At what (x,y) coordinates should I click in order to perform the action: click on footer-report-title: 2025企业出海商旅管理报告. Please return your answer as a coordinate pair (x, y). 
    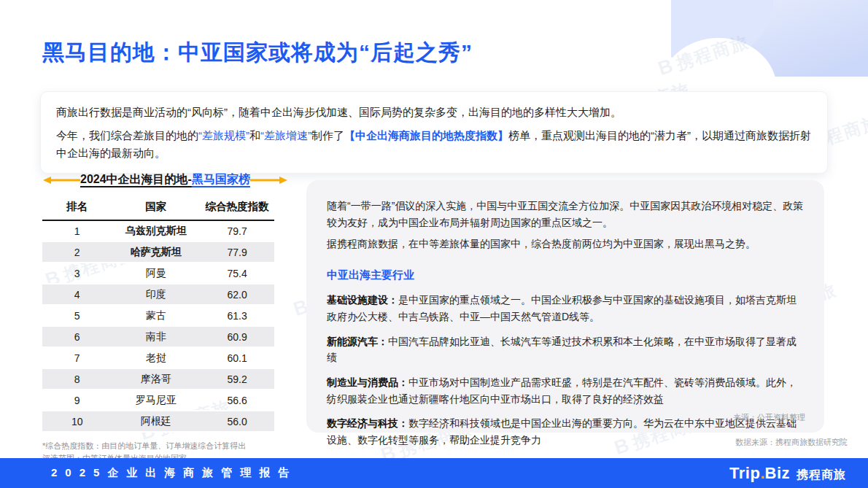
    Looking at the image, I should click on (174, 473).